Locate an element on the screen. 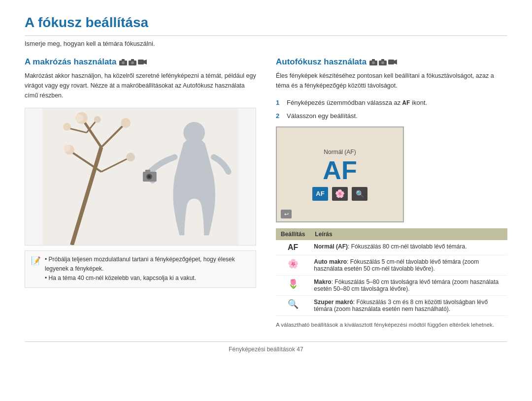 Image resolution: width=532 pixels, height=401 pixels. settings-table: Beállítás Leírás AF Normál (AF): Fókuszá… is located at coordinates (392, 272).